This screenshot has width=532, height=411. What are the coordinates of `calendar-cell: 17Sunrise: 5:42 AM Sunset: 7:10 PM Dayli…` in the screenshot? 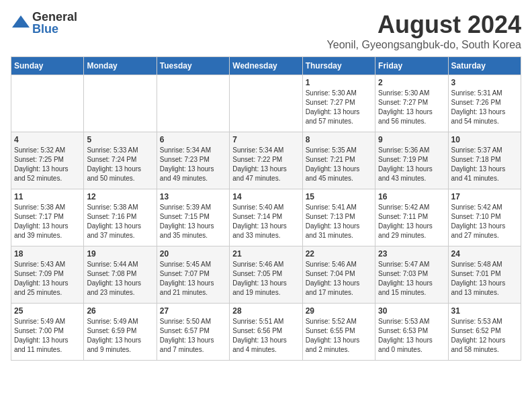 It's located at (484, 218).